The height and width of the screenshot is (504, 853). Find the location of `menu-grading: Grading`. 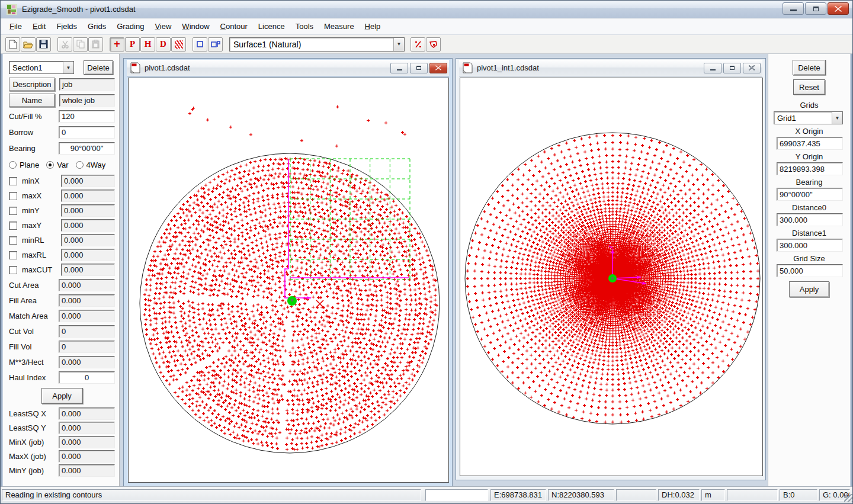

menu-grading: Grading is located at coordinates (130, 26).